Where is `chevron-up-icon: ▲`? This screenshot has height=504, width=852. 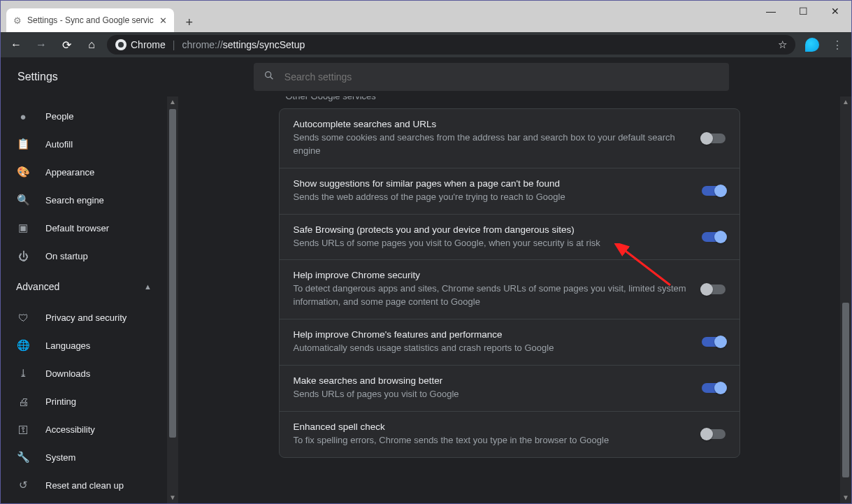
chevron-up-icon: ▲ is located at coordinates (148, 287).